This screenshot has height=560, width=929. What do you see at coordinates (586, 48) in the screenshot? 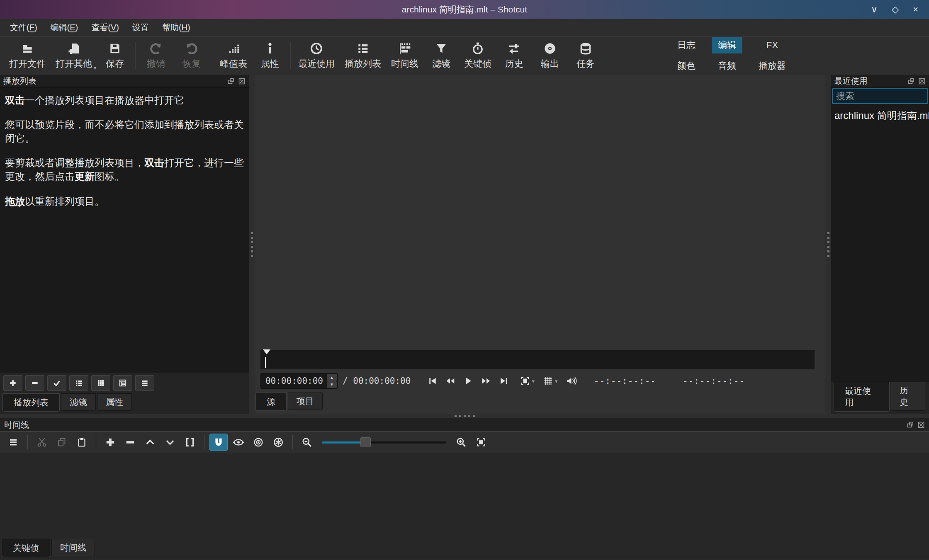
I see `database-icon` at bounding box center [586, 48].